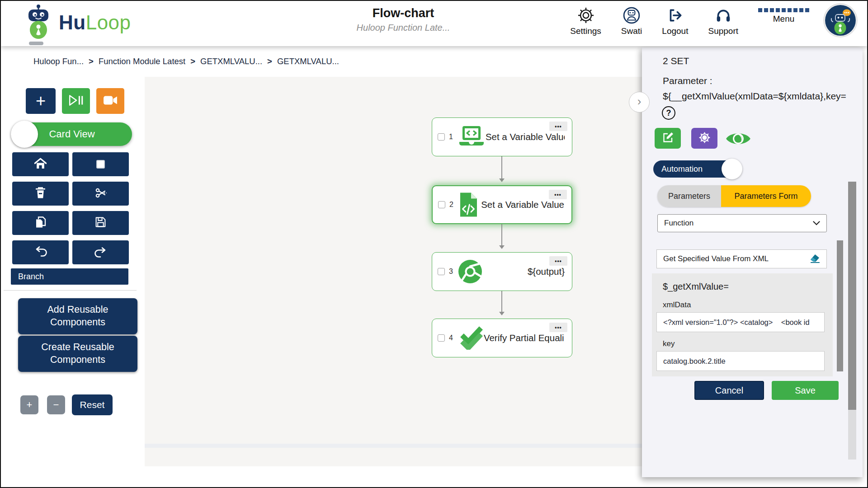 The width and height of the screenshot is (868, 488). Describe the element at coordinates (689, 196) in the screenshot. I see `tab-parameters: Parameters` at that location.